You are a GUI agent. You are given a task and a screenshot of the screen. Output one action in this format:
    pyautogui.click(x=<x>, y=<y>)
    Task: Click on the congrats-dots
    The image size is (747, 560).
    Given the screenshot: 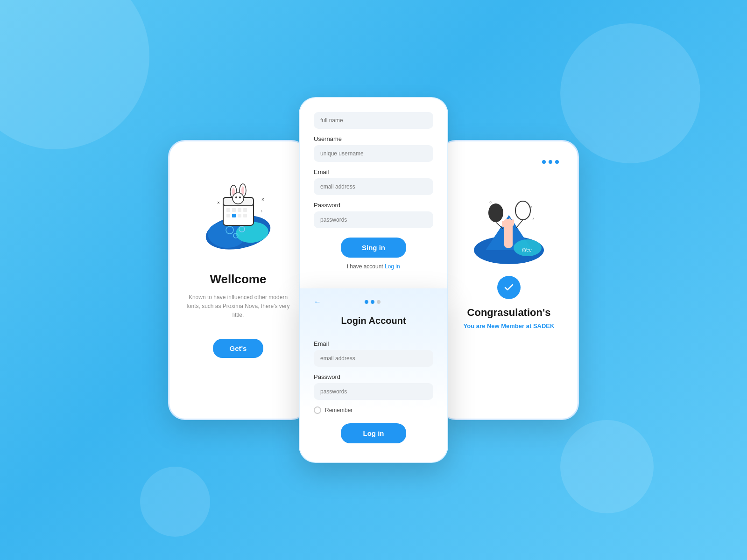 What is the action you would take?
    pyautogui.click(x=550, y=162)
    